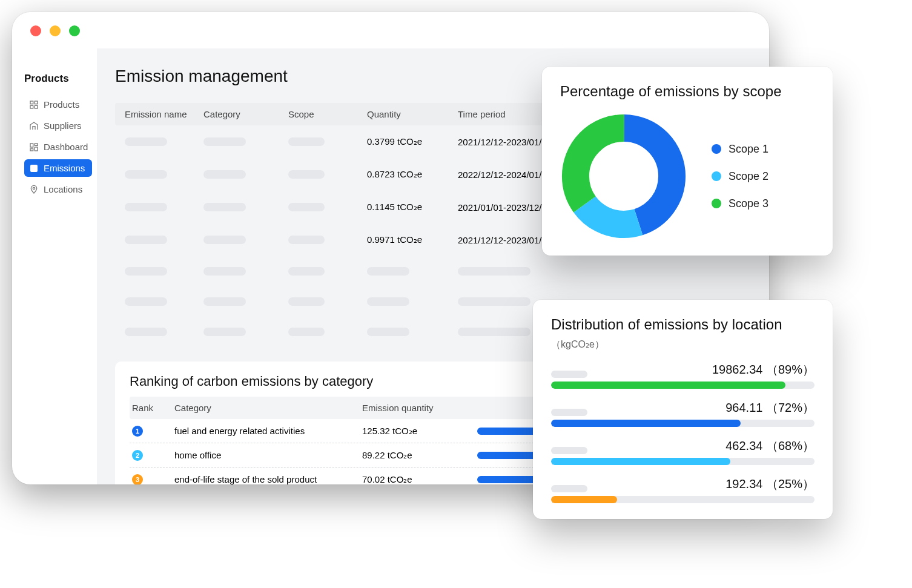  Describe the element at coordinates (58, 147) in the screenshot. I see `sidebar-item-dashboard: Dashboard` at that location.